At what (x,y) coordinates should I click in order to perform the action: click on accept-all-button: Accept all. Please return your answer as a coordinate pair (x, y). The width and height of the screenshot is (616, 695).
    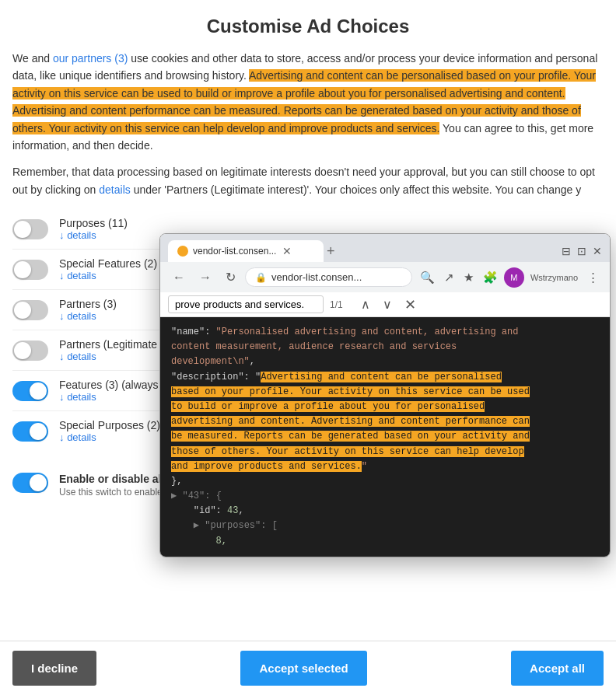
    Looking at the image, I should click on (557, 669).